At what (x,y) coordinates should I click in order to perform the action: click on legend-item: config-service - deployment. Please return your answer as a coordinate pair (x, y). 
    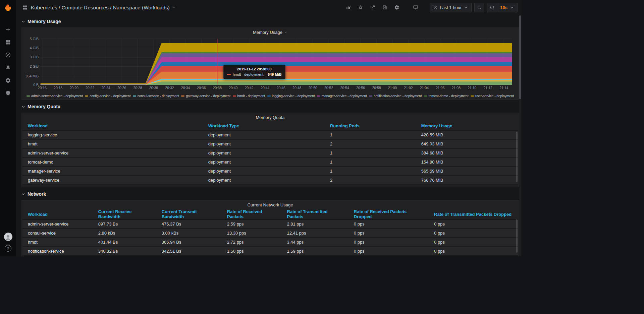
    Looking at the image, I should click on (108, 96).